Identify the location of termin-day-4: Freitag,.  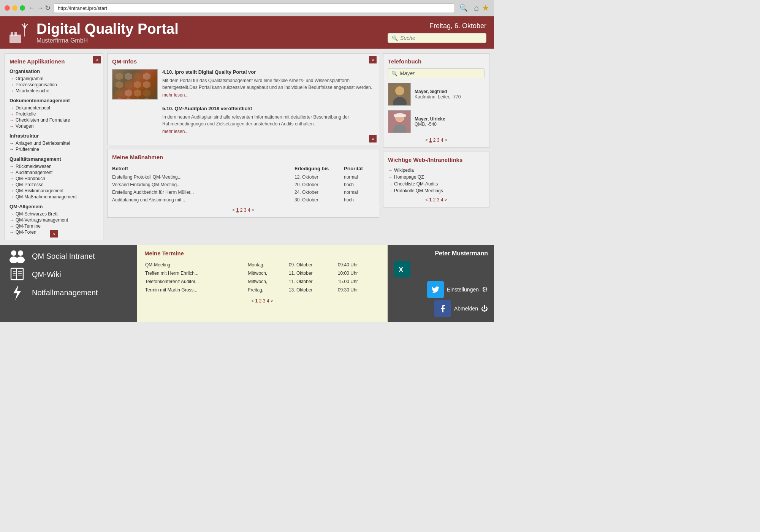
(268, 290).